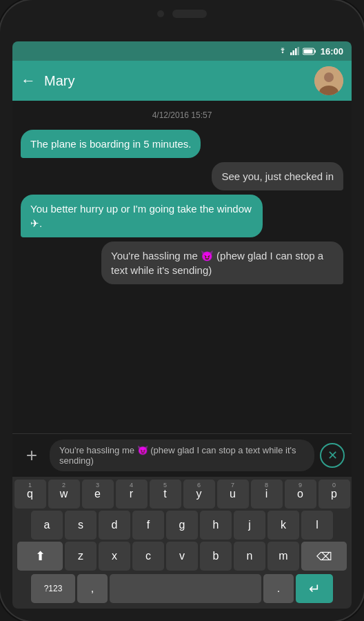 This screenshot has height=621, width=364. What do you see at coordinates (165, 494) in the screenshot?
I see `key-t: 5t` at bounding box center [165, 494].